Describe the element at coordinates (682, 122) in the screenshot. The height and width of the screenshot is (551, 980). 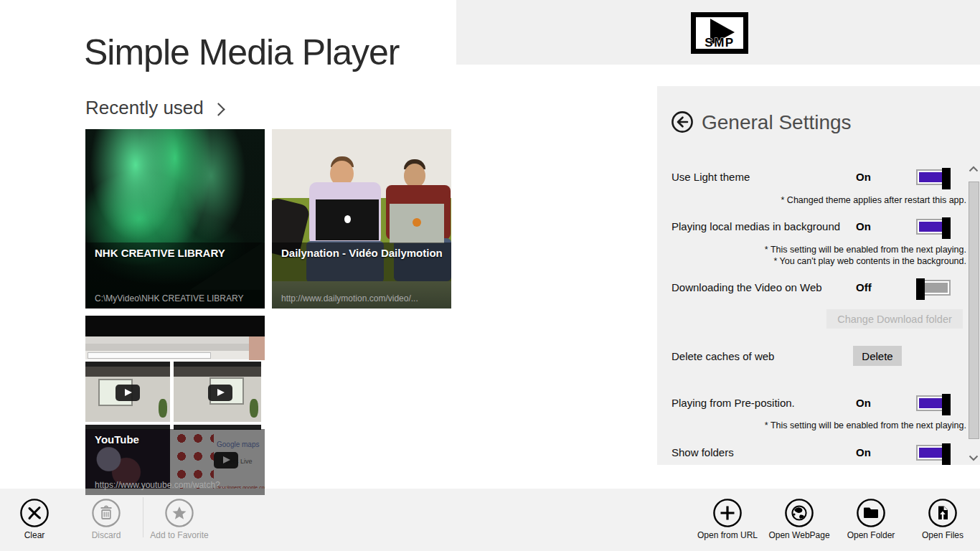
I see `back-button` at that location.